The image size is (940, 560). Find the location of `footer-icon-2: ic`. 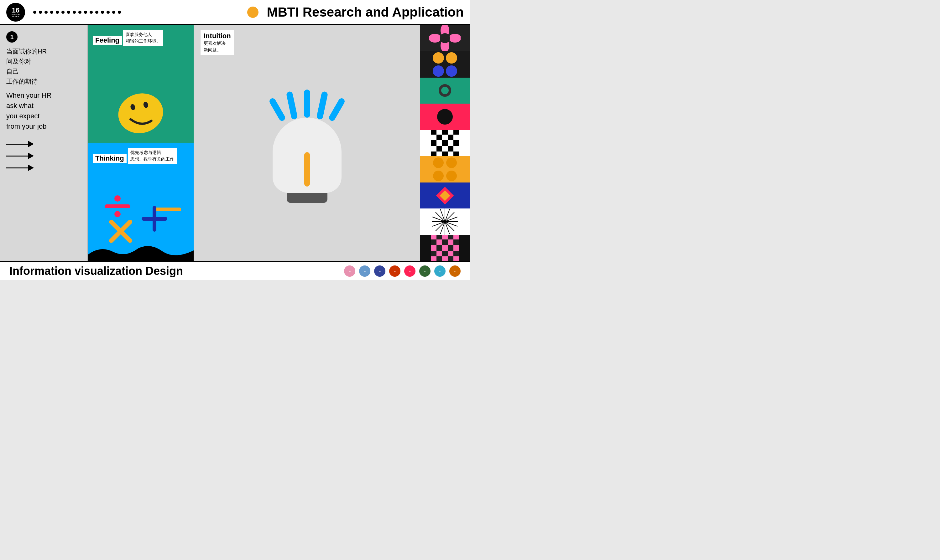

footer-icon-2: ic is located at coordinates (365, 271).